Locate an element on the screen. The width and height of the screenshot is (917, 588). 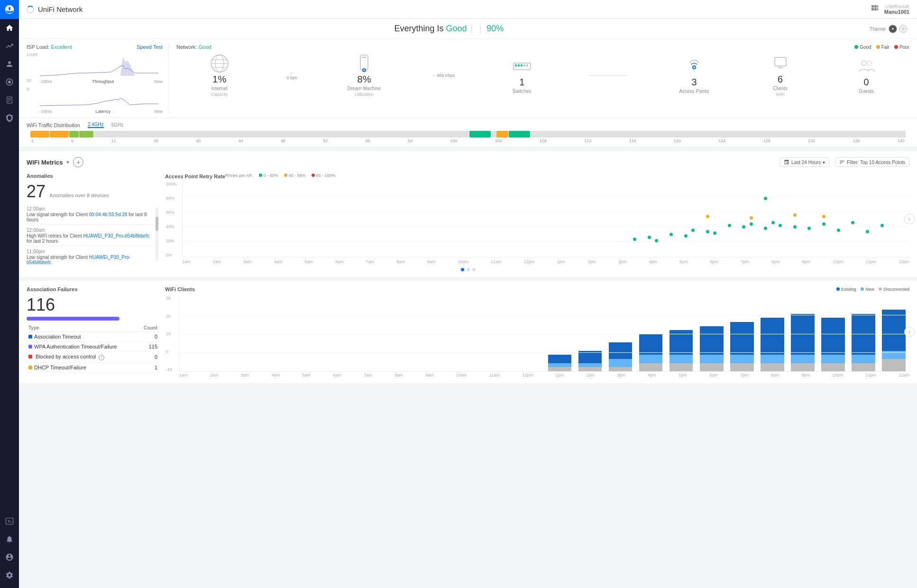
filter-btn: Filter: Top 10 Access Points is located at coordinates (872, 162).